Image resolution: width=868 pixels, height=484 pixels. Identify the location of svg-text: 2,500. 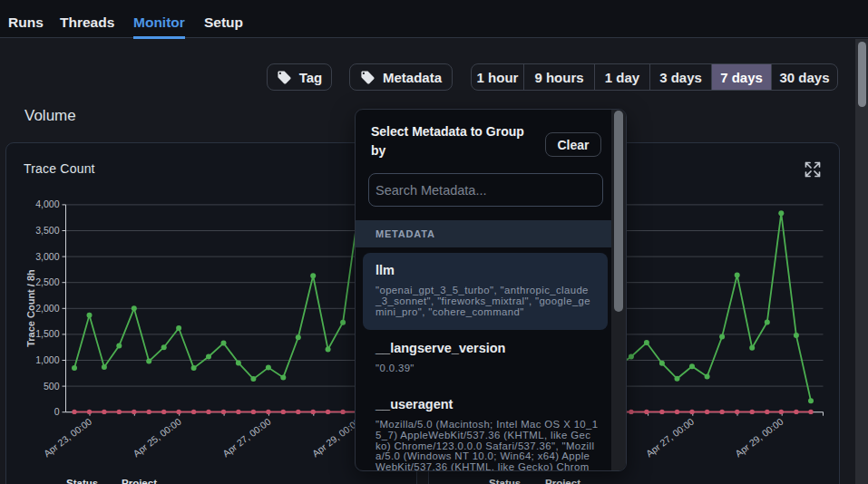
(47, 282).